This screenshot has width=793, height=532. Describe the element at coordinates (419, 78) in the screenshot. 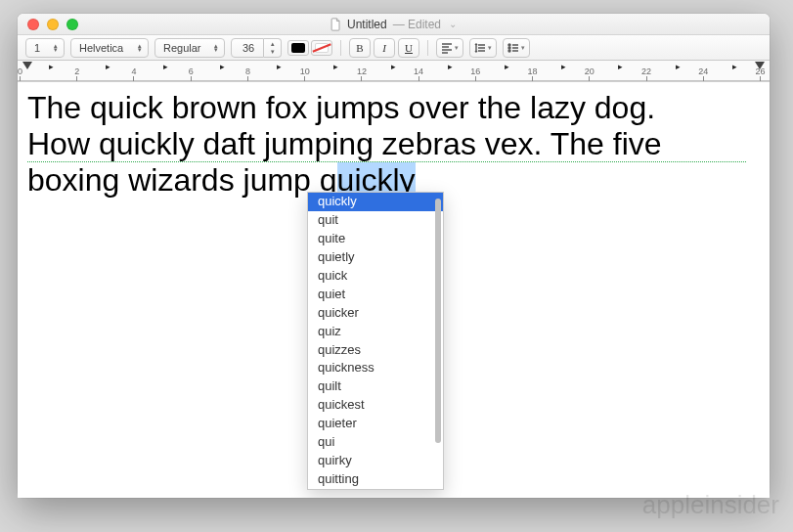

I see `ruler-tick: 14` at that location.